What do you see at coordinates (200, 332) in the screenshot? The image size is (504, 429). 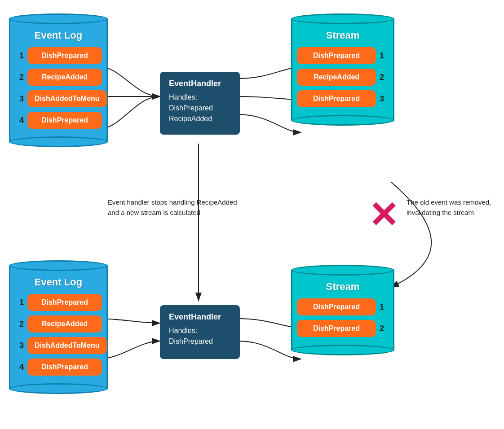 I see `bottom-event-handler: EventHandler Handles: DishPrepared` at bounding box center [200, 332].